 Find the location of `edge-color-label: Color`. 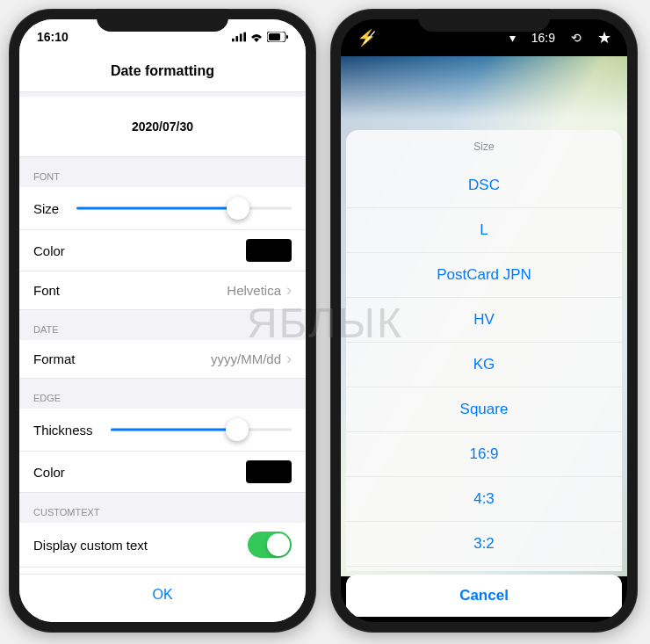

edge-color-label: Color is located at coordinates (49, 473).